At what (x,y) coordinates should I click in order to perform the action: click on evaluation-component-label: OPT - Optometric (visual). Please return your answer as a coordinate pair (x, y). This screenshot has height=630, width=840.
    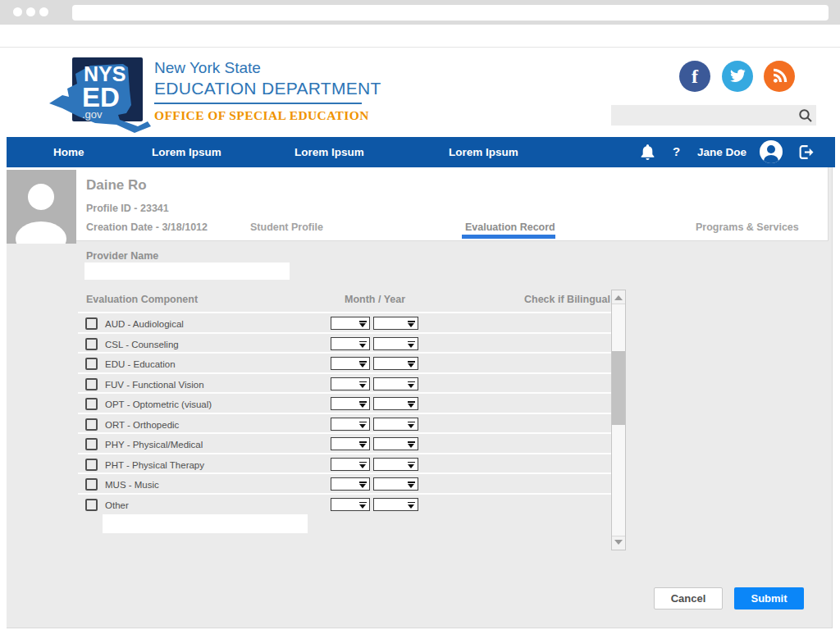
    Looking at the image, I should click on (158, 404).